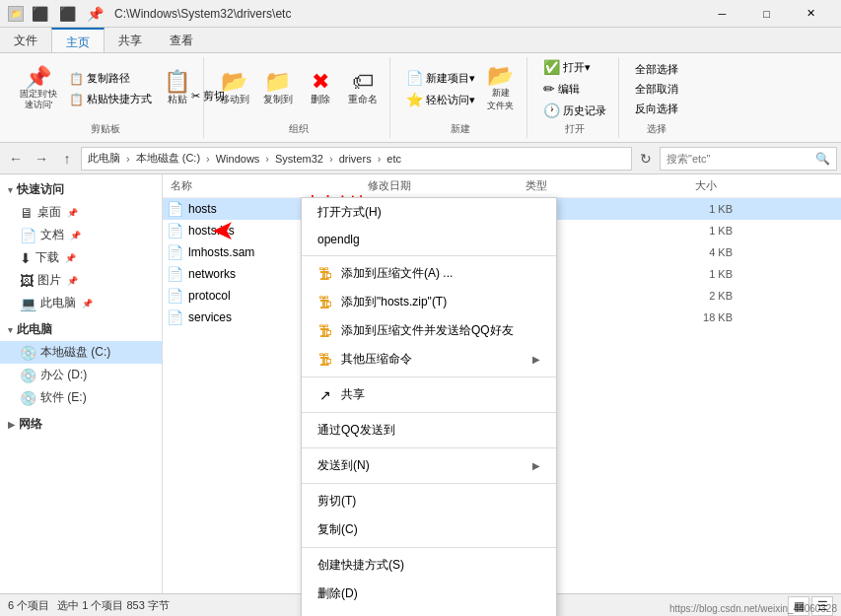 This screenshot has height=616, width=841. Describe the element at coordinates (353, 394) in the screenshot. I see `ctx-share-label: 共享` at that location.